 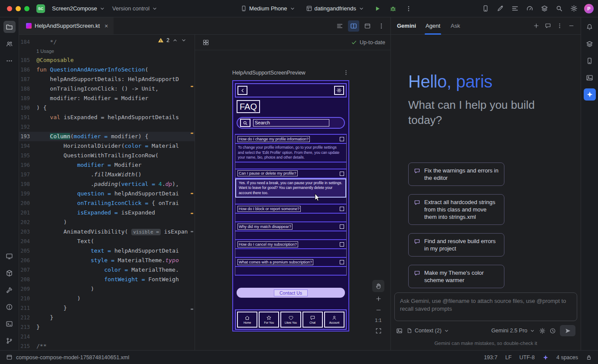 What do you see at coordinates (107, 346) in the screenshot?
I see `code-line: 215/**` at bounding box center [107, 346].